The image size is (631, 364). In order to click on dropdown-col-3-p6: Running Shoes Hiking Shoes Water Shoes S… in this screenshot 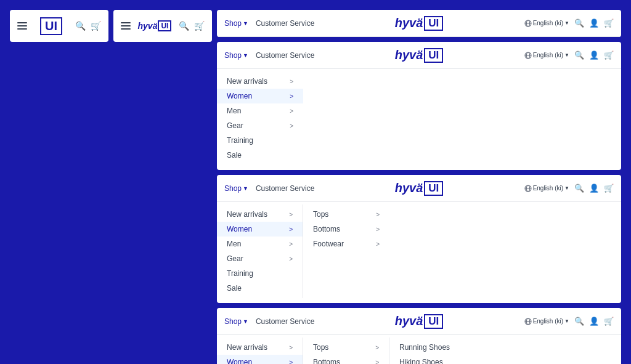, I will do `click(433, 351)`.